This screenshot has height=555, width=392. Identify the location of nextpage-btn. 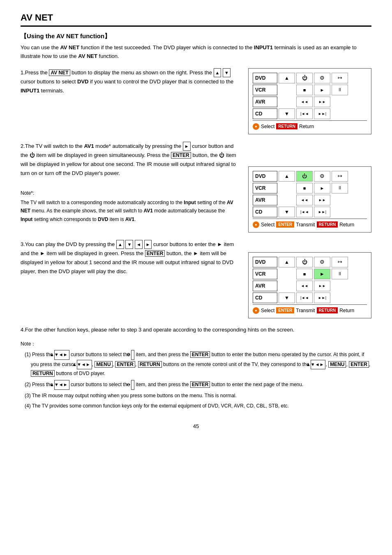
(340, 78).